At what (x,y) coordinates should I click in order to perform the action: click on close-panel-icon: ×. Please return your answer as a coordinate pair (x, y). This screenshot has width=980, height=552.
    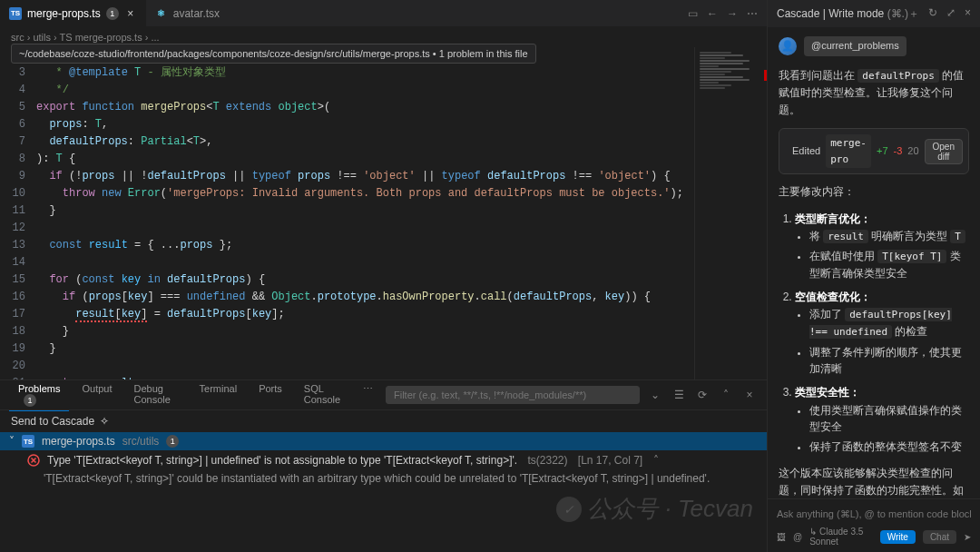
    Looking at the image, I should click on (750, 395).